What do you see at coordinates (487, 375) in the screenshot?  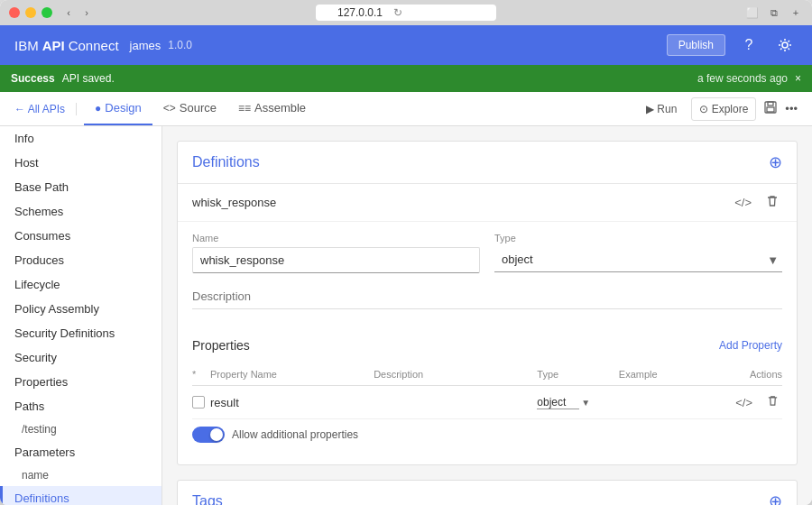 I see `properties-table-header: * Property Name Description Type Example…` at bounding box center [487, 375].